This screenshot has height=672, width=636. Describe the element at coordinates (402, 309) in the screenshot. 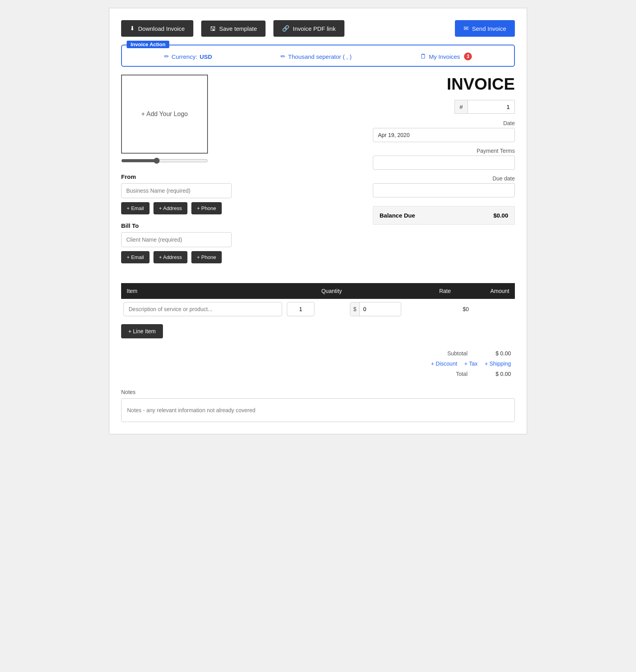

I see `item-rate-cell: $` at that location.